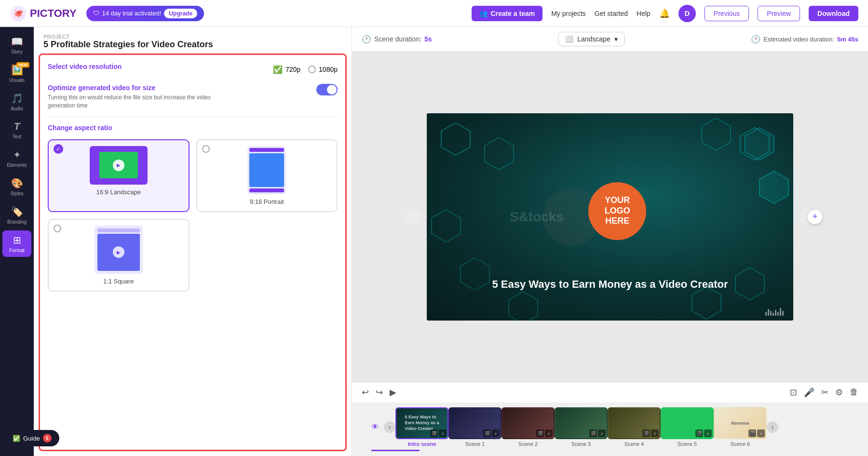  What do you see at coordinates (193, 215) in the screenshot?
I see `ratio-grid: ✓ ▶ 16:9 Landscape` at bounding box center [193, 215].